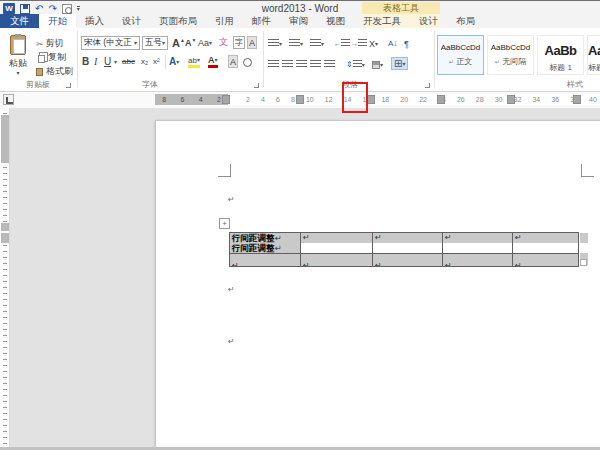 The width and height of the screenshot is (600, 450). I want to click on character-shading-toggle-icon: A, so click(233, 62).